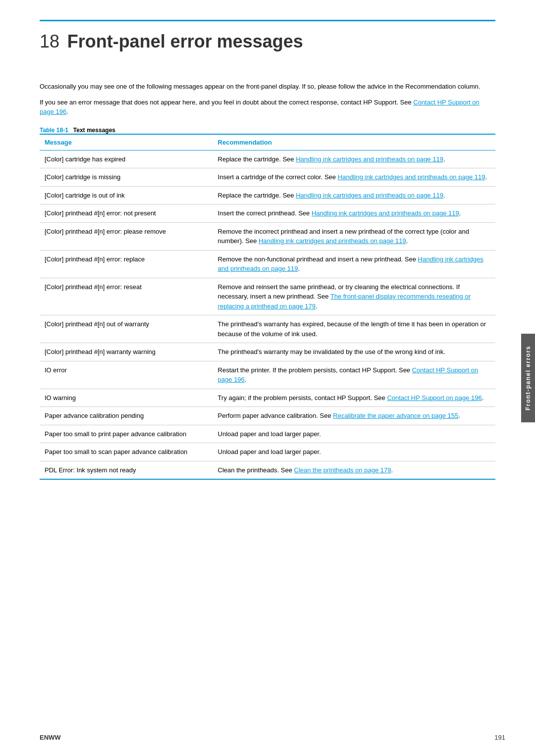  Describe the element at coordinates (268, 353) in the screenshot. I see `table-row: [Color] printhead #[n] warranty warningT…` at that location.